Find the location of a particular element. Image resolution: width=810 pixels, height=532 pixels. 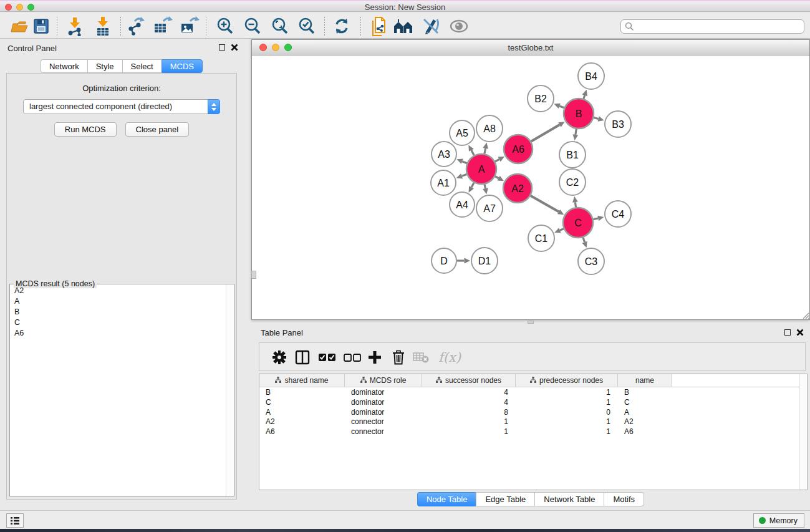

function-builder-button: f(x) is located at coordinates (450, 357).